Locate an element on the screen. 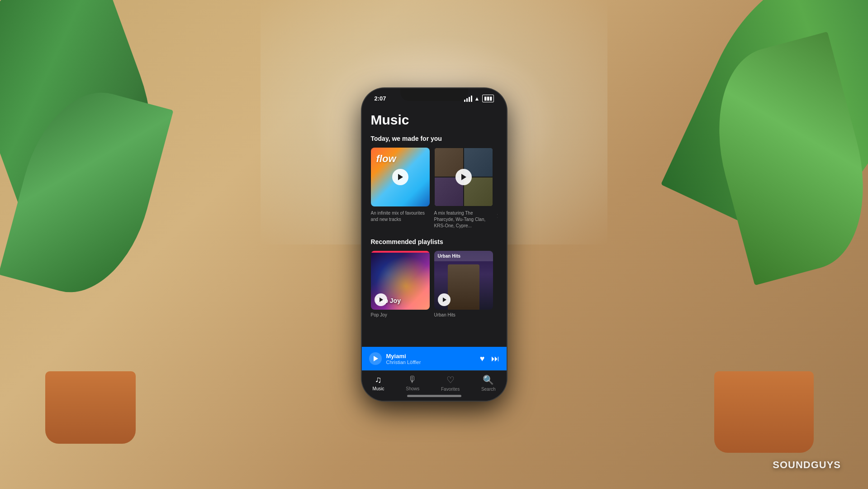 Image resolution: width=868 pixels, height=489 pixels. pink-bar is located at coordinates (400, 252).